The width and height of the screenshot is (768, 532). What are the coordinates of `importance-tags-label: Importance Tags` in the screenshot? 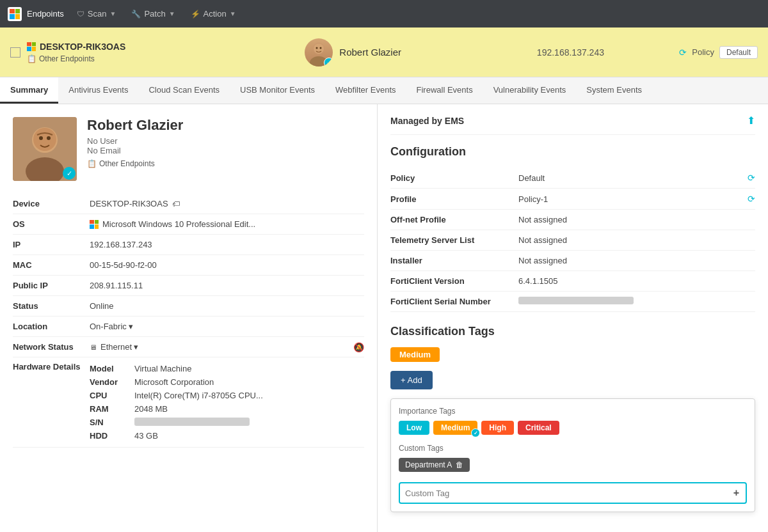 It's located at (573, 411).